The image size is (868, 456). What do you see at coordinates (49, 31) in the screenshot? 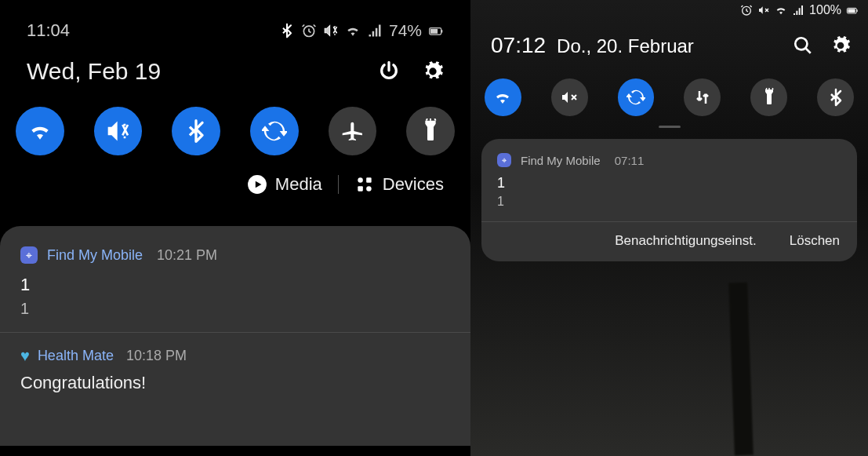
I see `status-time: 11:04` at bounding box center [49, 31].